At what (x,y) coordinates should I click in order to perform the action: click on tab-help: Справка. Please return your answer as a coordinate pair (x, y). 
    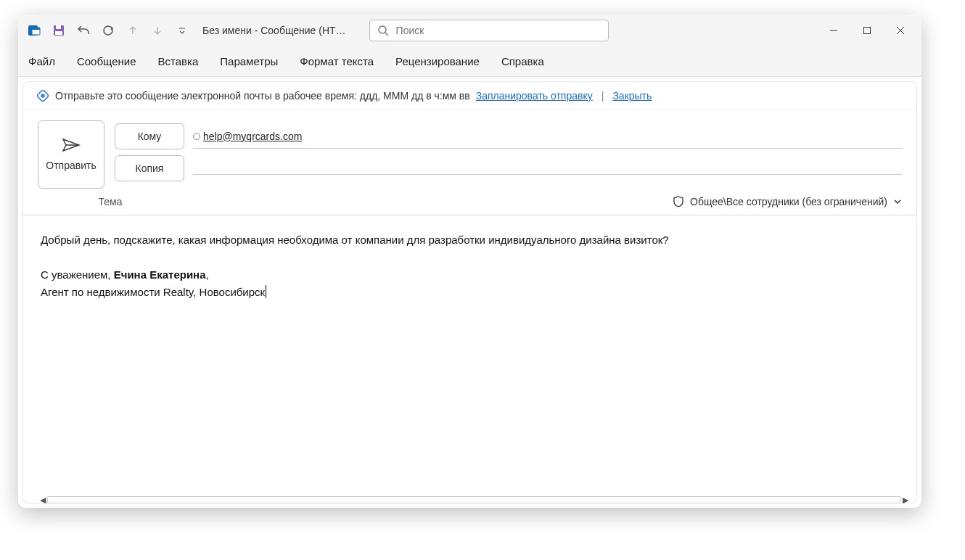
    Looking at the image, I should click on (522, 61).